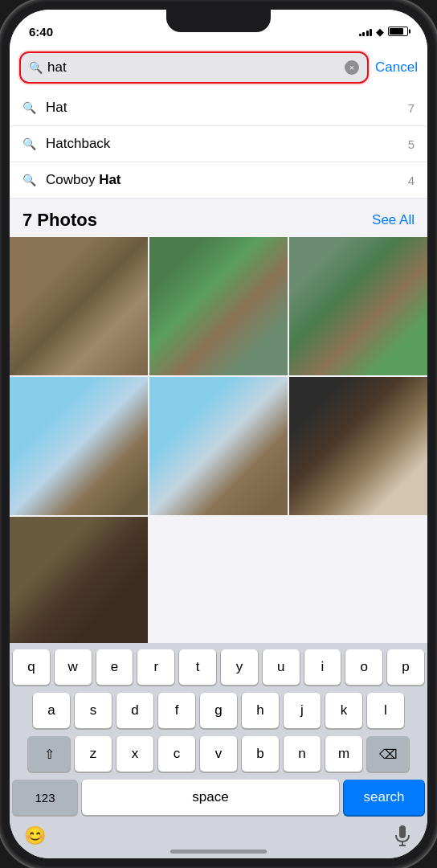 The image size is (437, 868). I want to click on suggestion-hatchback-count: 5, so click(411, 145).